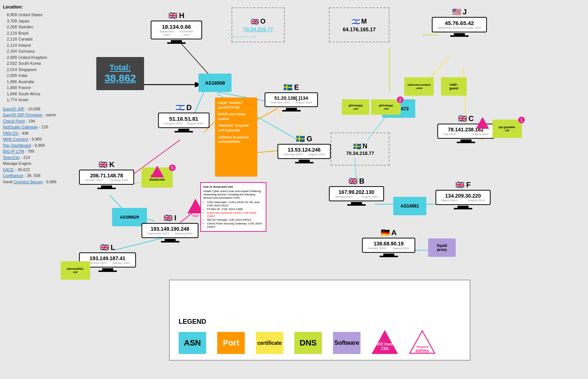 This screenshot has width=588, height=379. Describe the element at coordinates (176, 26) in the screenshot. I see `node-H-ip: 18.134.0.66` at that location.